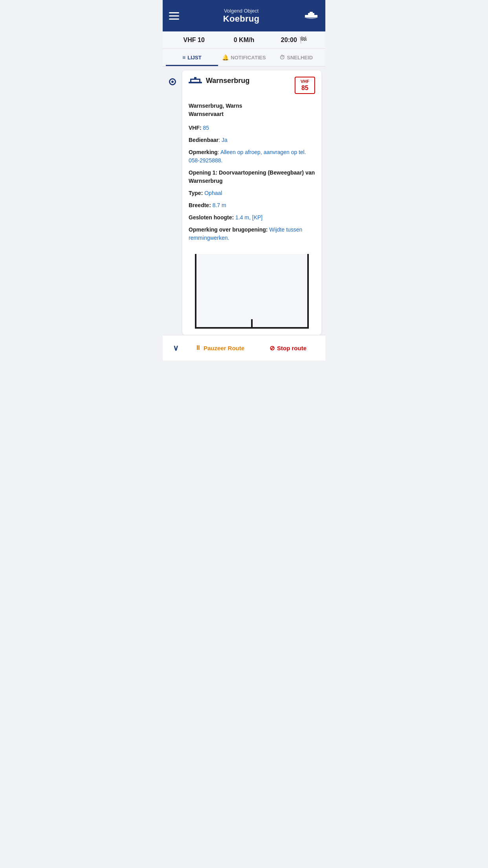 Image resolution: width=488 pixels, height=868 pixels. I want to click on bridge-diagram-inner, so click(252, 291).